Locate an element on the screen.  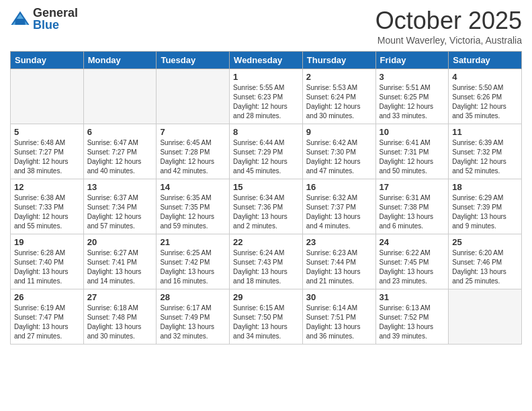
day-info: Sunrise: 6:18 AM Sunset: 7:48 PM Dayligh… is located at coordinates (120, 322).